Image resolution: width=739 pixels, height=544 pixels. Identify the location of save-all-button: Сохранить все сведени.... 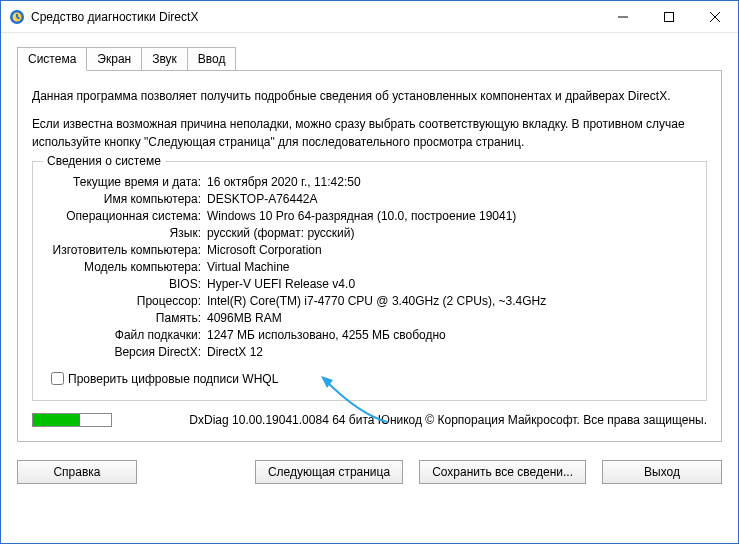
(502, 472).